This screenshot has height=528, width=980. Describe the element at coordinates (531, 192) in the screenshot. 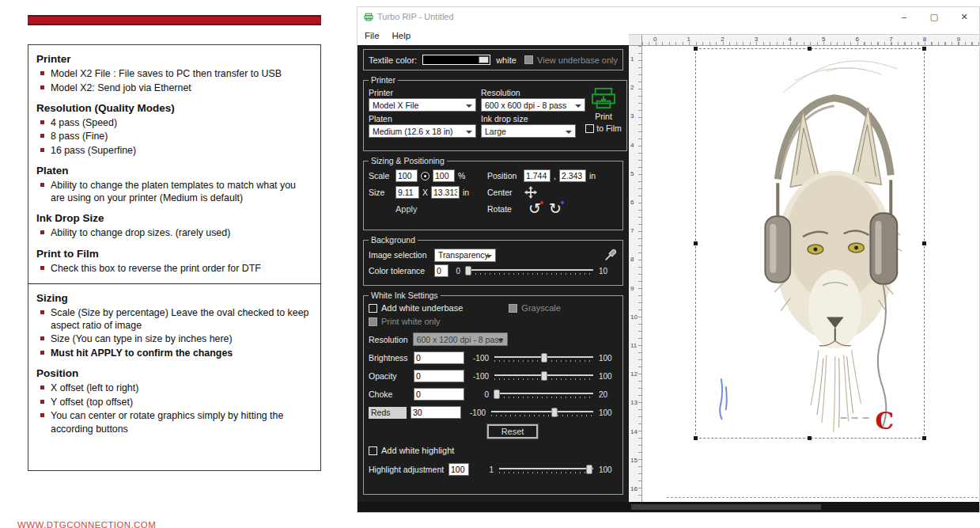

I see `center-button-icon` at that location.